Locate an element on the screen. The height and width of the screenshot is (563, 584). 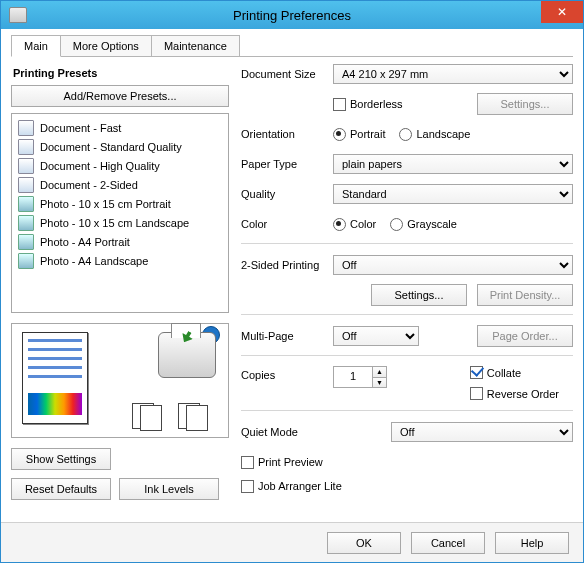
preset-item: Document - High Quality is located at coordinates (120, 166).